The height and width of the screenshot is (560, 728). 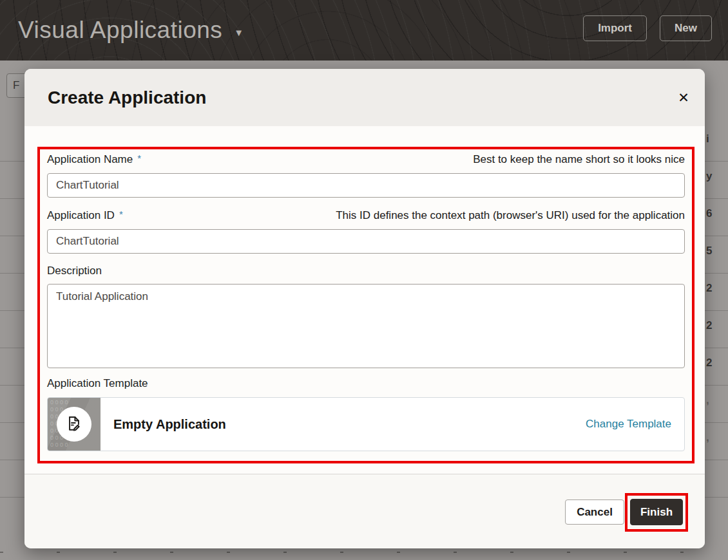 What do you see at coordinates (94, 160) in the screenshot?
I see `application-name-label: Application Name*` at bounding box center [94, 160].